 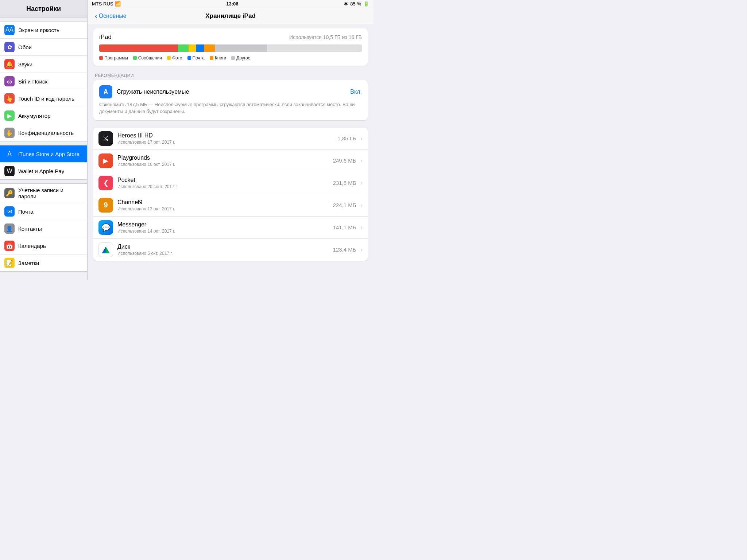 I want to click on siri-icon: ◎, so click(x=9, y=81).